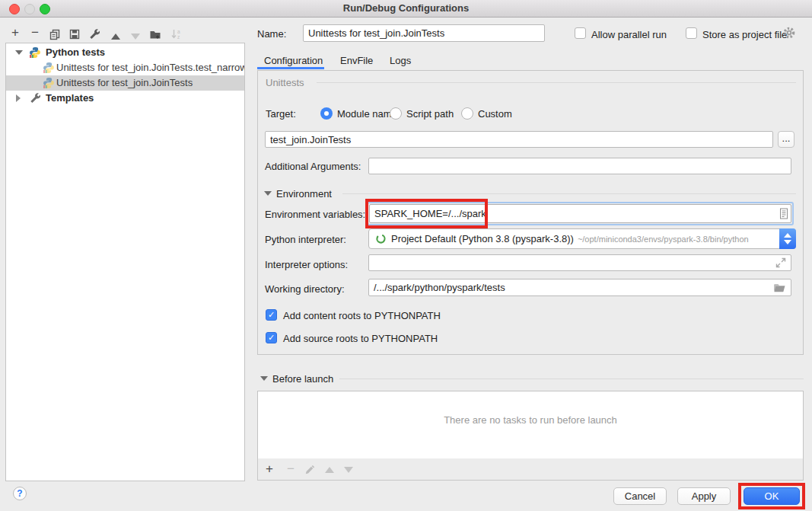  I want to click on target-module-name-label: Module name, so click(367, 114).